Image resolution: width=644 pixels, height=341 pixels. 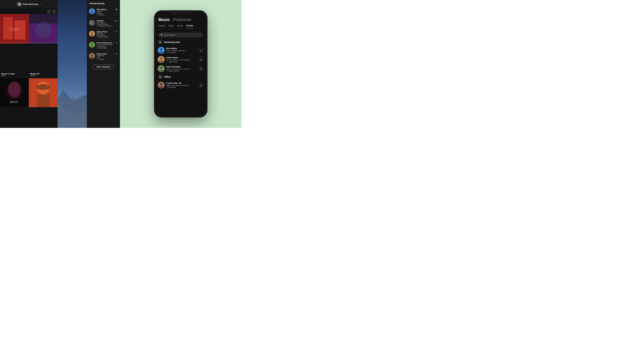 What do you see at coordinates (107, 15) in the screenshot?
I see `friend-playlist-nick: 🎵 YGMYC` at bounding box center [107, 15].